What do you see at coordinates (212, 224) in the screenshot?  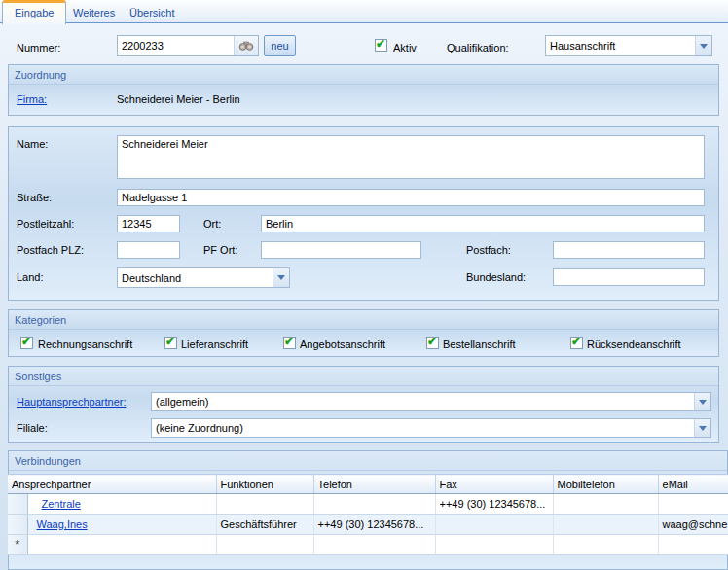 I see `ort-label: Ort:` at bounding box center [212, 224].